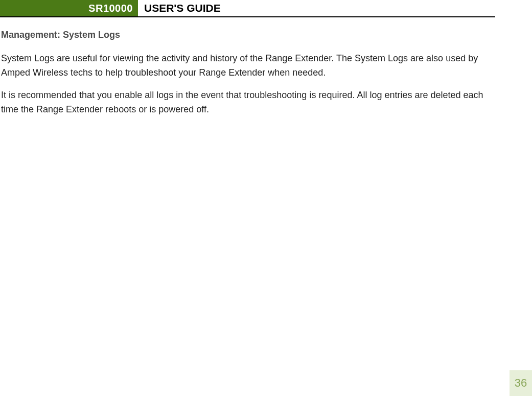 This screenshot has height=404, width=532. What do you see at coordinates (182, 8) in the screenshot?
I see `document-title-text: USER'S GUIDE` at bounding box center [182, 8].